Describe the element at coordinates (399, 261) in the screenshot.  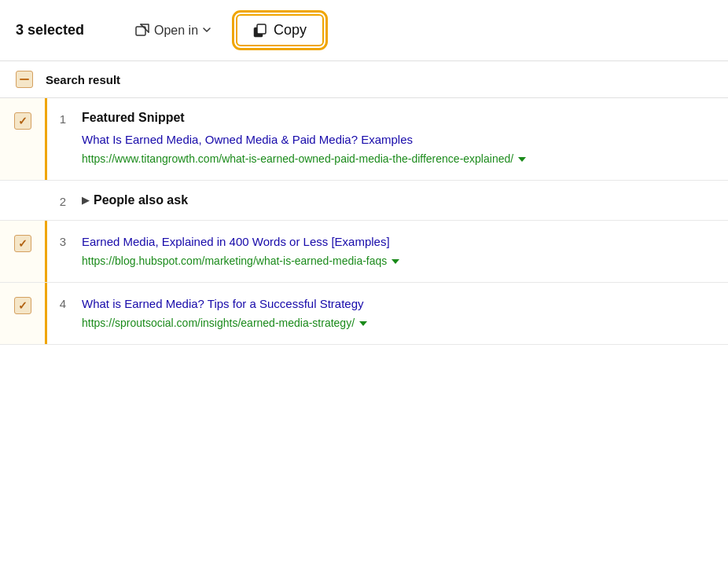
I see `row-3-url: https://blog.hubspot.com/marketing/what-…` at that location.